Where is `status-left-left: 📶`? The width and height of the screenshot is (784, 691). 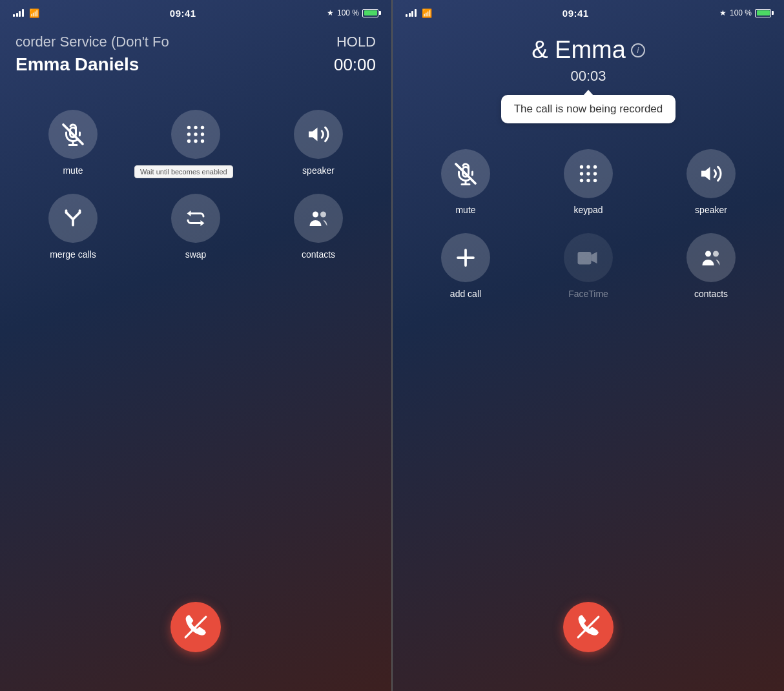
status-left-left: 📶 is located at coordinates (26, 13).